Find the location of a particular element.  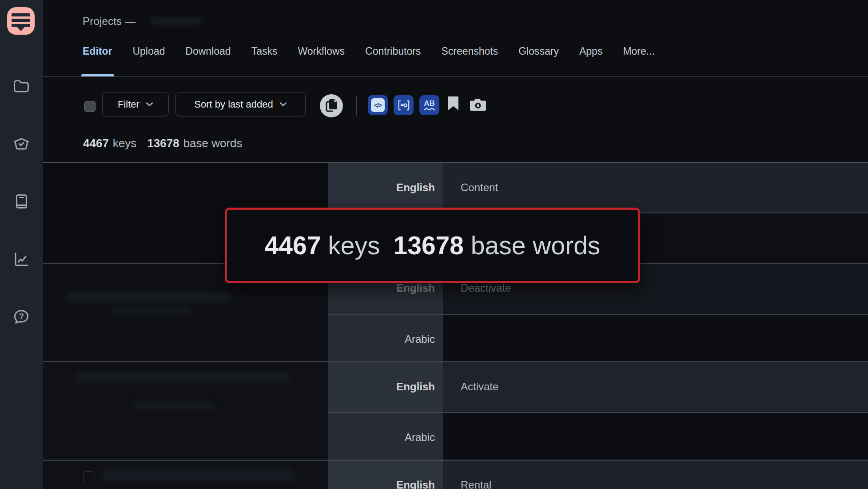

camera-icon is located at coordinates (478, 105).